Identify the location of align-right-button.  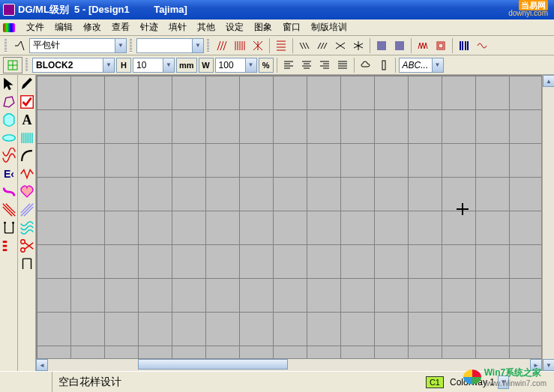
(325, 65).